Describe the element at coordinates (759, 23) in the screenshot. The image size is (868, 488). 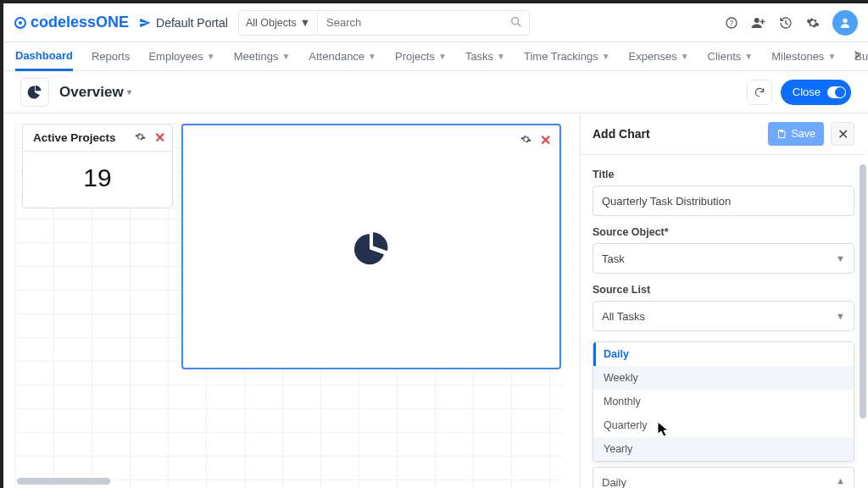
I see `add-user-icon` at that location.